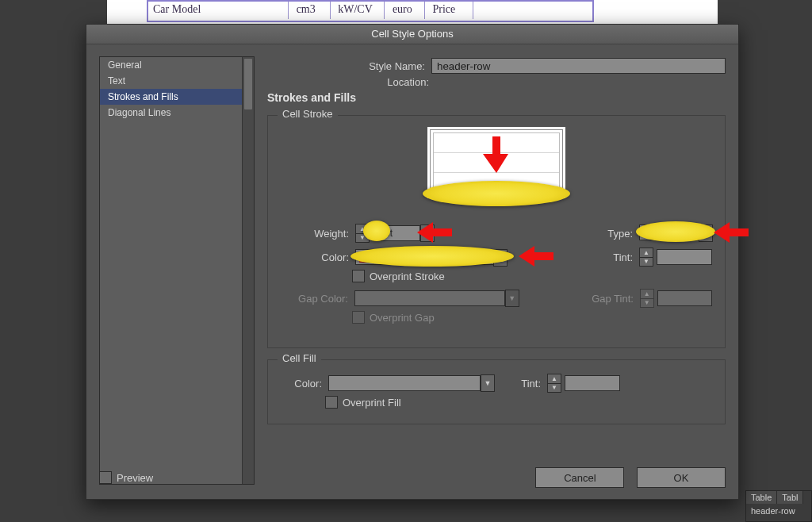  Describe the element at coordinates (731, 232) in the screenshot. I see `annotation-arrow-type-icon` at that location.